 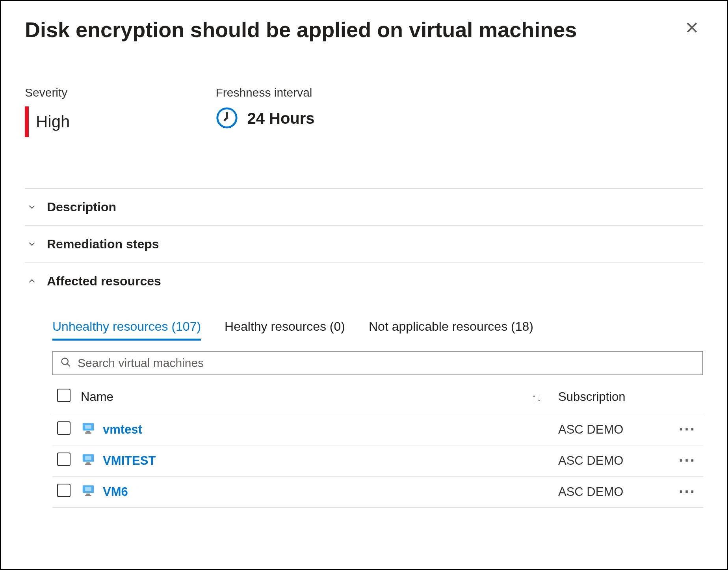 What do you see at coordinates (66, 363) in the screenshot?
I see `search-icon` at bounding box center [66, 363].